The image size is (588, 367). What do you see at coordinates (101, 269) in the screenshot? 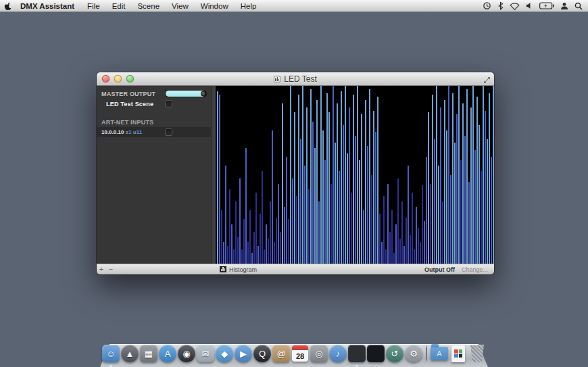
I see `add-button: +` at bounding box center [101, 269].